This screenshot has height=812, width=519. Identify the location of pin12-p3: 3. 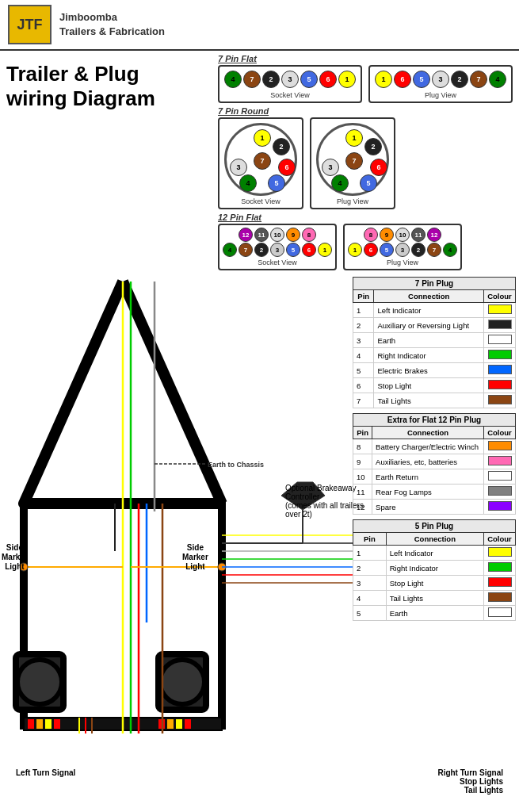
(403, 250).